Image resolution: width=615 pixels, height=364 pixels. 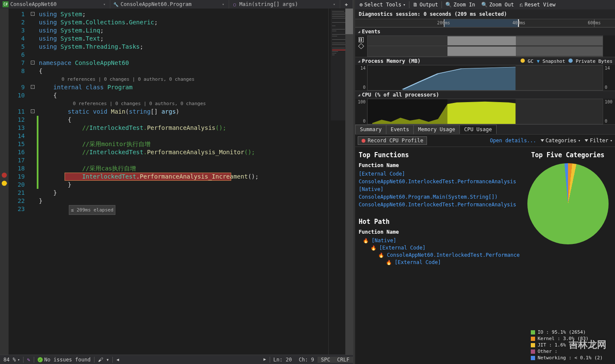 I want to click on method-icon: ▢, so click(x=235, y=4).